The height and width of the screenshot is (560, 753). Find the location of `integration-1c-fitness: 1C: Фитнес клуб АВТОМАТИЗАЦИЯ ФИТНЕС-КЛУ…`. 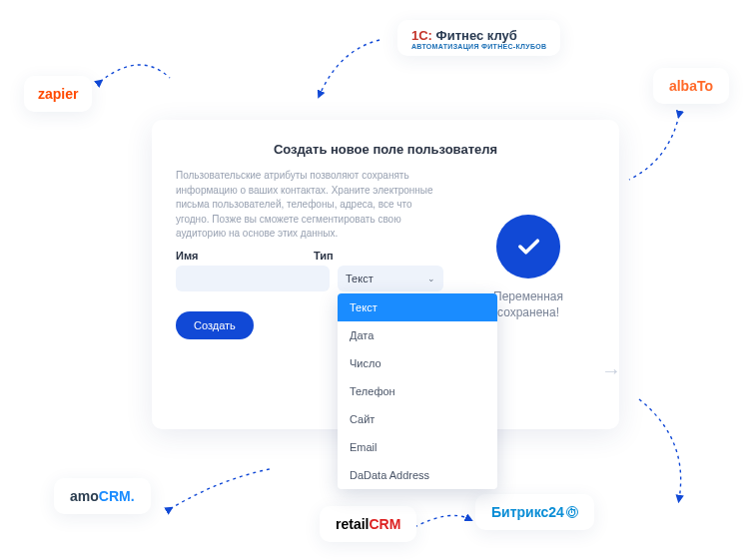

integration-1c-fitness: 1C: Фитнес клуб АВТОМАТИЗАЦИЯ ФИТНЕС-КЛУ… is located at coordinates (479, 38).